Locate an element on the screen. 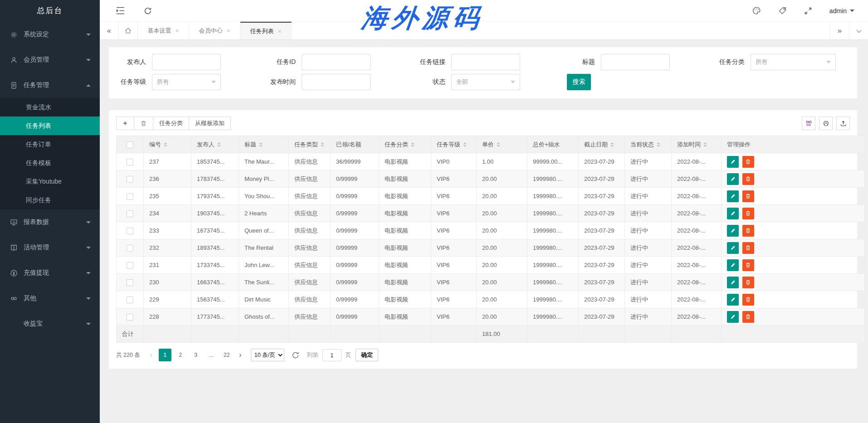 Image resolution: width=868 pixels, height=423 pixels. columns-toggle-button is located at coordinates (809, 123).